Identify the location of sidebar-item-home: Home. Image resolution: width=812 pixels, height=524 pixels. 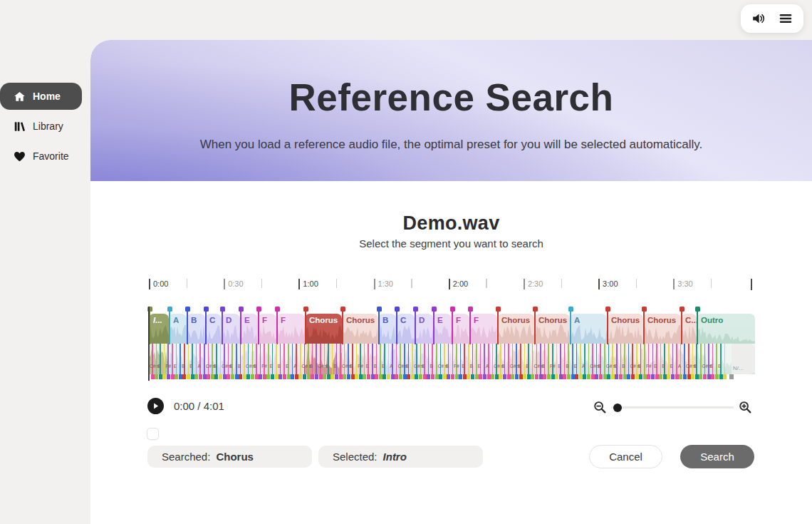
(41, 96).